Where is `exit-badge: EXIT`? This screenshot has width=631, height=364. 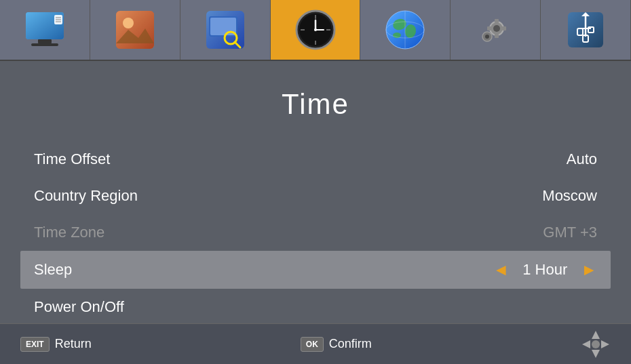
exit-badge: EXIT is located at coordinates (35, 344).